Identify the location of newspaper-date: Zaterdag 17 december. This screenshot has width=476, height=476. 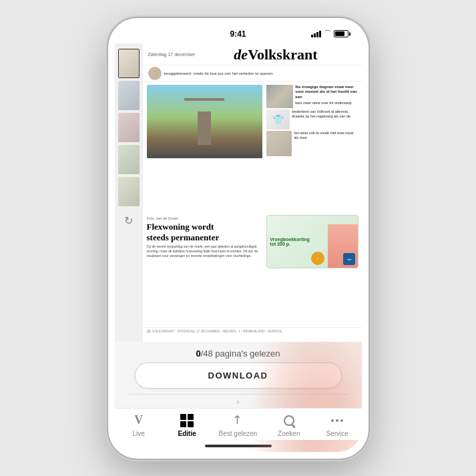
(172, 55).